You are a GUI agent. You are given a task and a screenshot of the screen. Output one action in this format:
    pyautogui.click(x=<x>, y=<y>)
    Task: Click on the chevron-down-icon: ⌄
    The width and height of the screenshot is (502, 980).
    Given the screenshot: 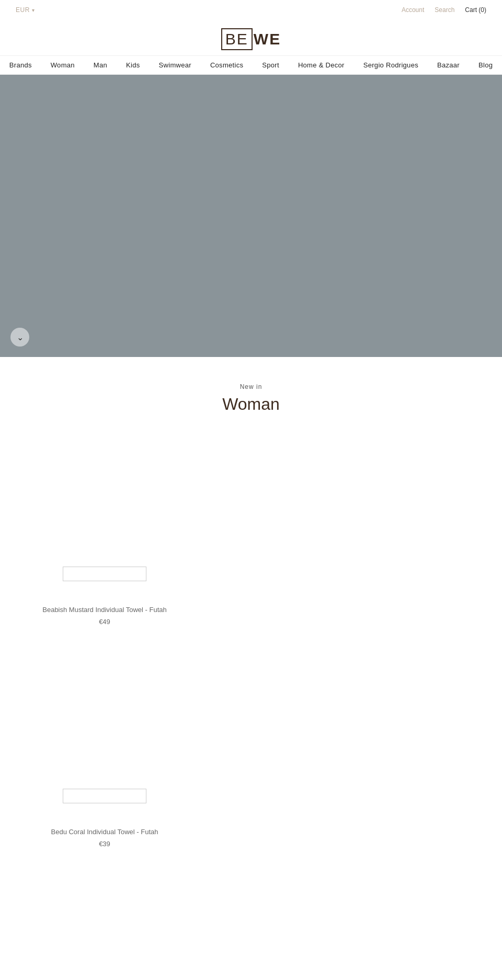 What is the action you would take?
    pyautogui.click(x=20, y=338)
    